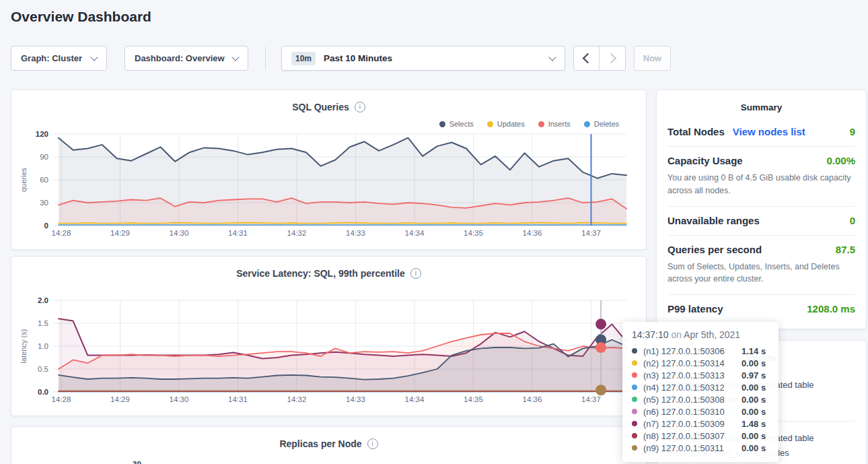 This screenshot has height=464, width=868. I want to click on tooltip-node-label: (n2) 127.0.0.1:50314, so click(692, 364).